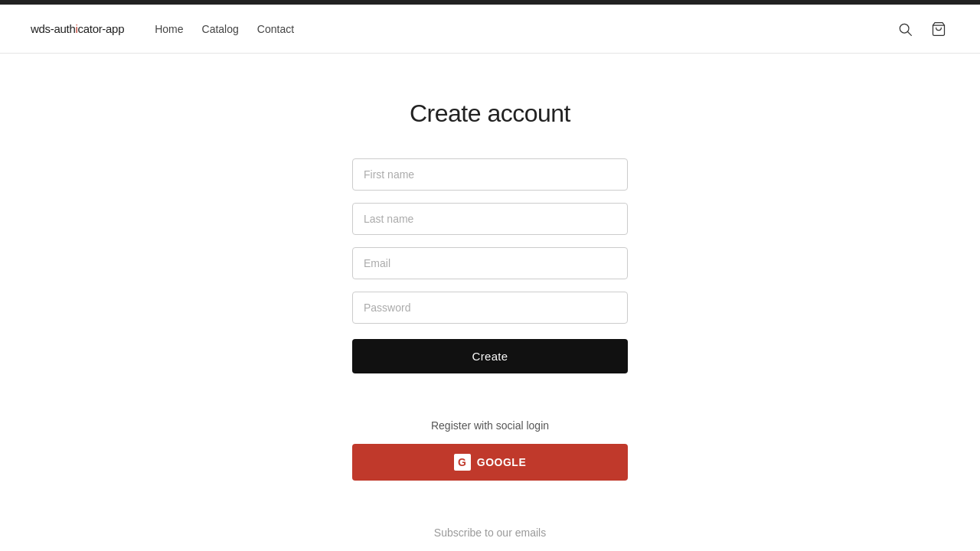  What do you see at coordinates (490, 266) in the screenshot?
I see `create-account-form: Create` at bounding box center [490, 266].